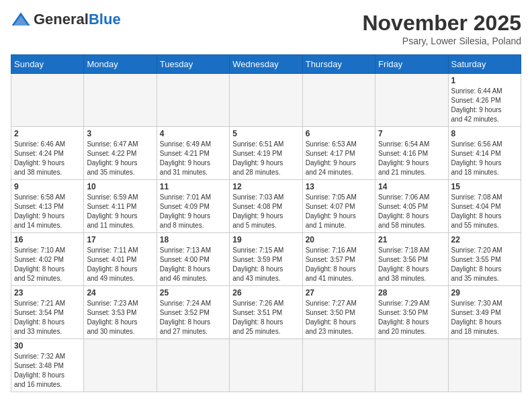 The height and width of the screenshot is (411, 532). What do you see at coordinates (266, 158) in the screenshot?
I see `day-info: Sunrise: 6:51 AM Sunset: 4:19 PM Dayligh…` at bounding box center [266, 158].